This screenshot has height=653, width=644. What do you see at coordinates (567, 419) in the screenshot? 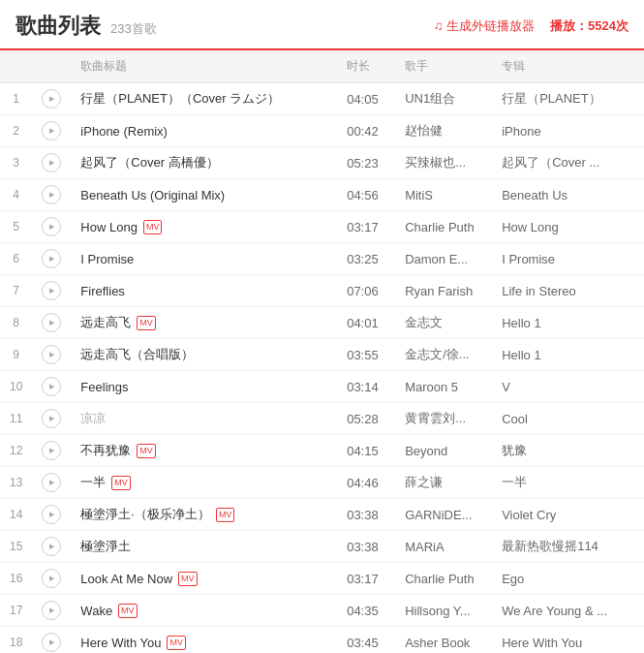
I see `song-album: Cool` at bounding box center [567, 419].